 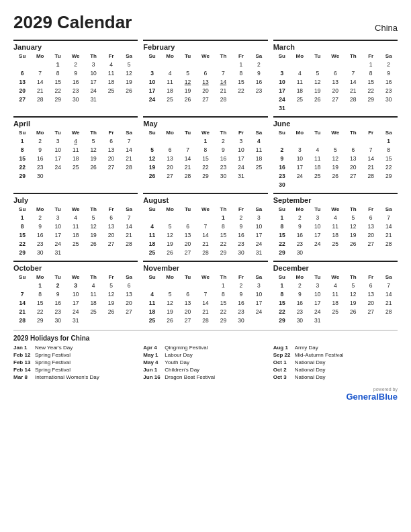 I want to click on day-header: We, so click(x=75, y=56).